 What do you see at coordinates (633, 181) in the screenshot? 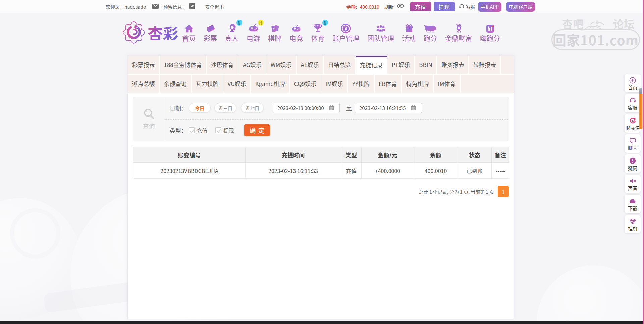
I see `sound-muted-icon` at bounding box center [633, 181].